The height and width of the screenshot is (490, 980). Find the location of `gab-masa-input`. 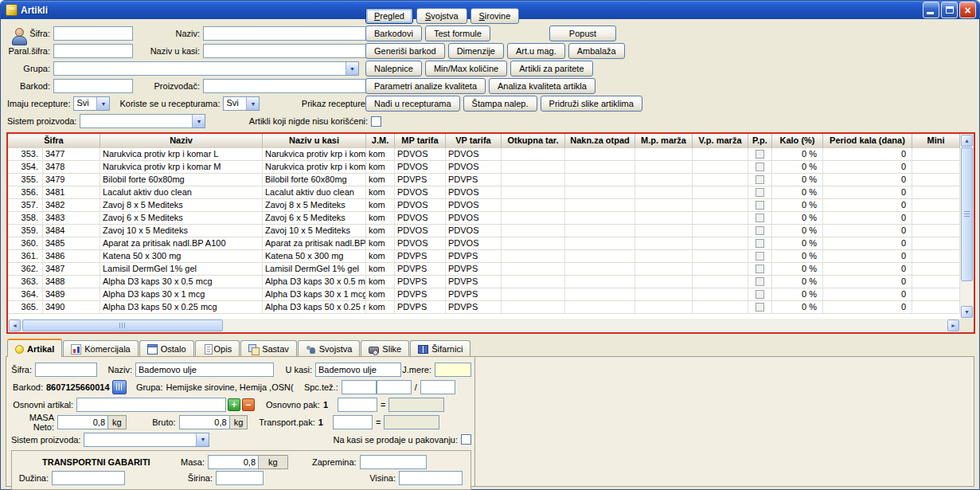

gab-masa-input is located at coordinates (233, 462).